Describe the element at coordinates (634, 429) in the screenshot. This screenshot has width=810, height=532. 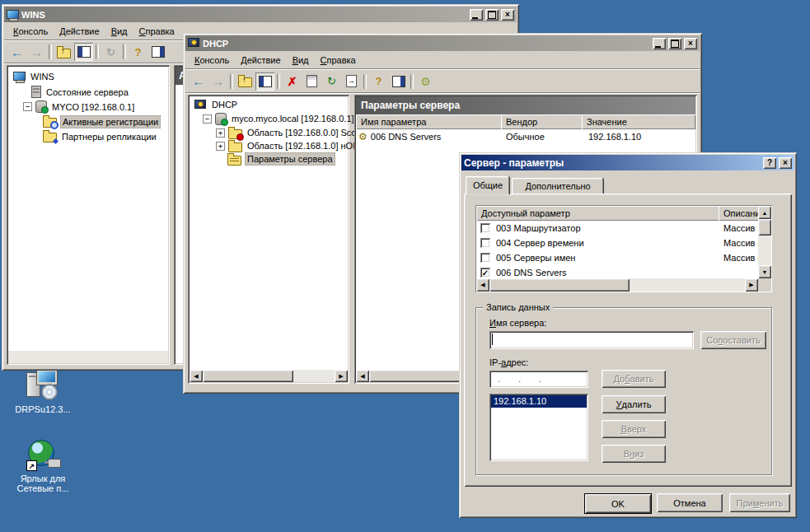
I see `up-button: Вверх` at that location.